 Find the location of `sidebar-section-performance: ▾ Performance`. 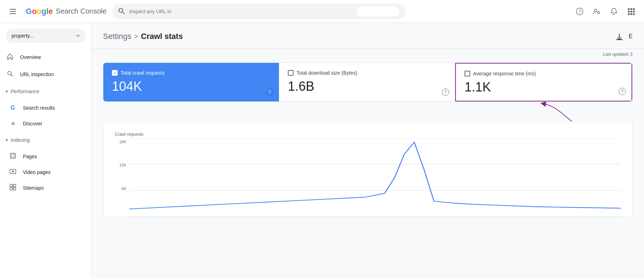

sidebar-section-performance: ▾ Performance is located at coordinates (46, 91).